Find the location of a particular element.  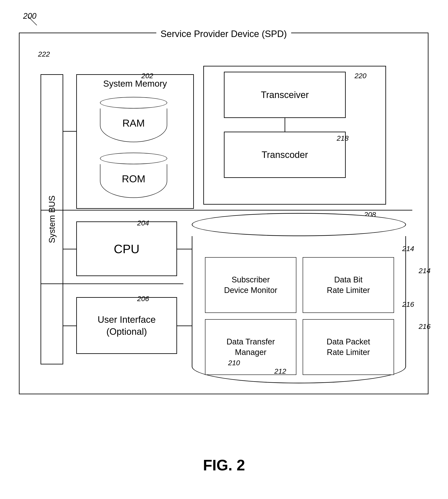

ref-216-label: 216 is located at coordinates (408, 305).